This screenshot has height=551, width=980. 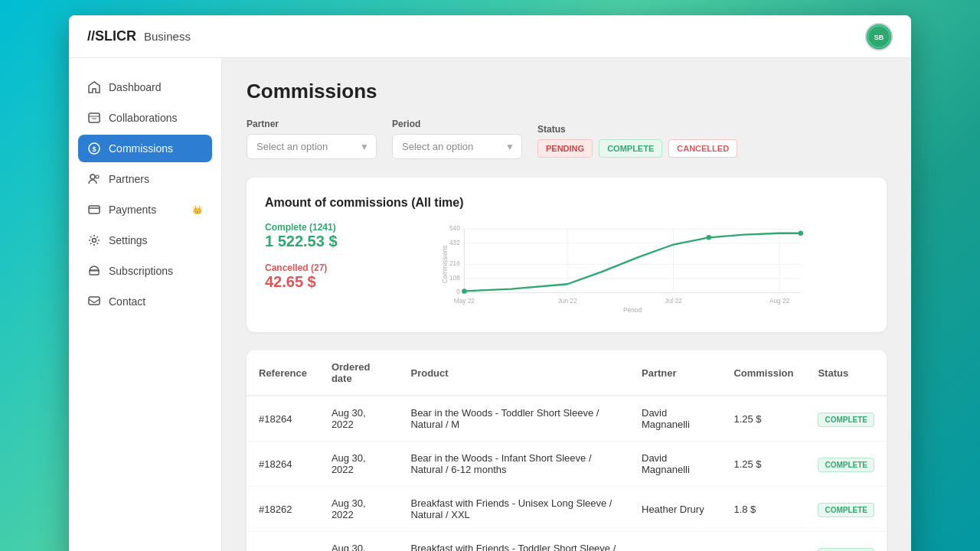 What do you see at coordinates (94, 87) in the screenshot?
I see `home-icon` at bounding box center [94, 87].